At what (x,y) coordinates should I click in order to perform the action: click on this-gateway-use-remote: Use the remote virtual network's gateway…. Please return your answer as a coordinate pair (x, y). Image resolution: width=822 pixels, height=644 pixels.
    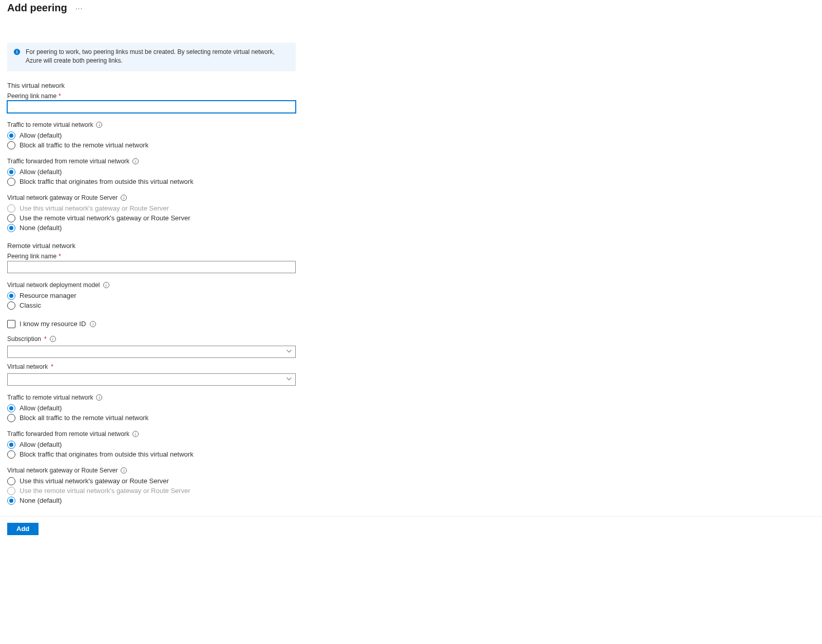
    Looking at the image, I should click on (151, 218).